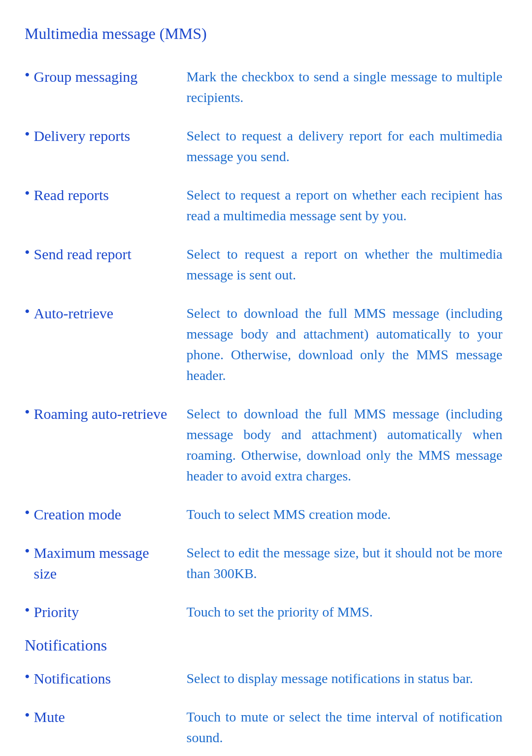 The height and width of the screenshot is (756, 532). Describe the element at coordinates (347, 146) in the screenshot. I see `item-description: Select to request a delivery report for …` at that location.